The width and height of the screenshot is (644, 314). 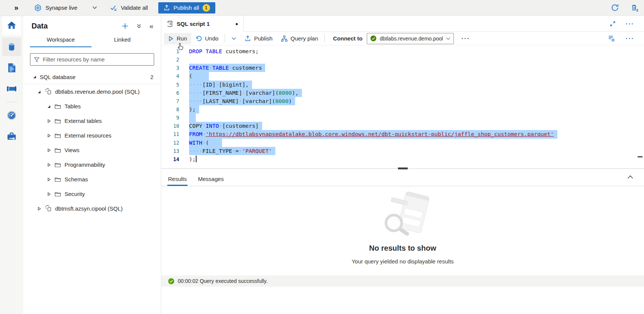 What do you see at coordinates (248, 38) in the screenshot?
I see `publish-icon` at bounding box center [248, 38].